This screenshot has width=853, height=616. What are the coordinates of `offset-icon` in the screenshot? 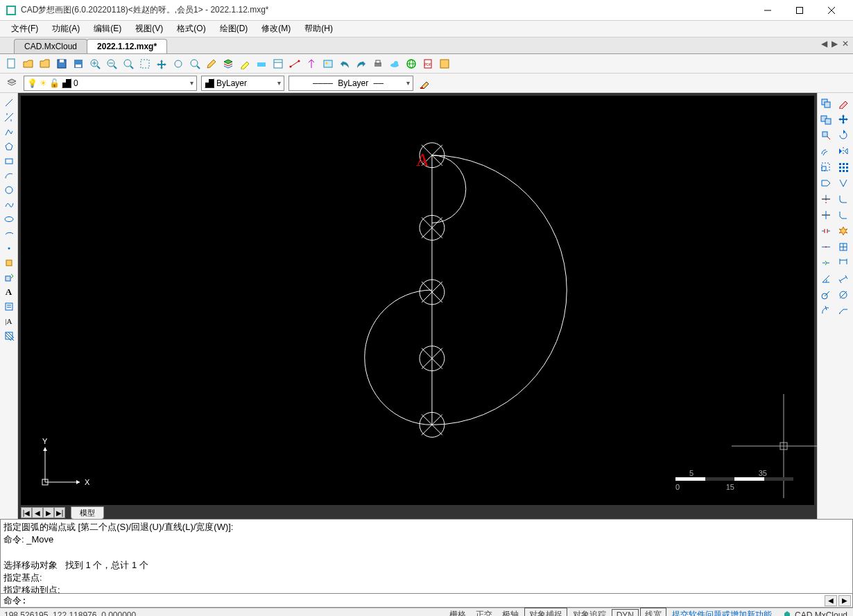 It's located at (826, 151).